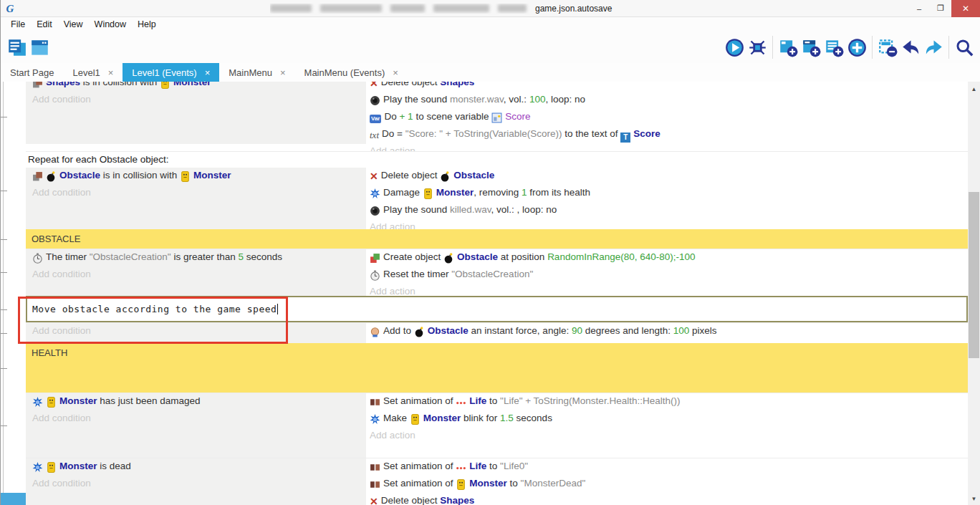 This screenshot has height=505, width=980. What do you see at coordinates (199, 467) in the screenshot?
I see `condition-line: Monster is dead` at bounding box center [199, 467].